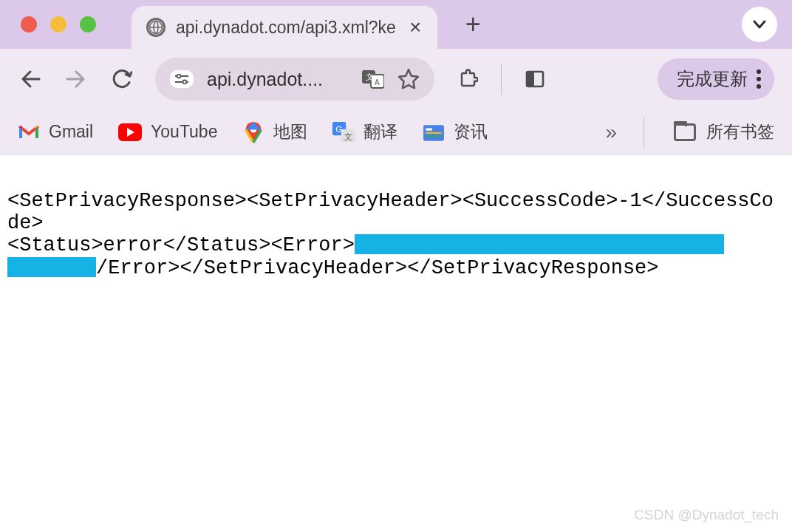  Describe the element at coordinates (182, 79) in the screenshot. I see `tune-icon` at that location.